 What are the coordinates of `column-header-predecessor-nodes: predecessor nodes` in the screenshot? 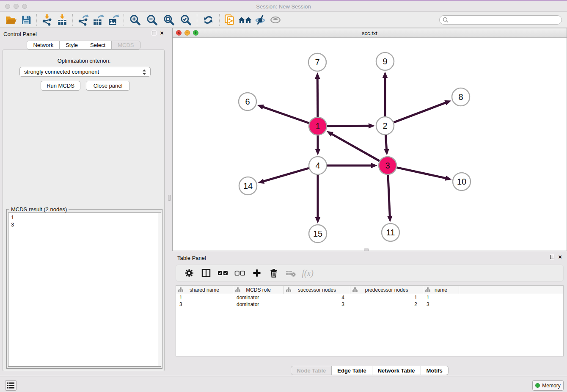 It's located at (387, 290).